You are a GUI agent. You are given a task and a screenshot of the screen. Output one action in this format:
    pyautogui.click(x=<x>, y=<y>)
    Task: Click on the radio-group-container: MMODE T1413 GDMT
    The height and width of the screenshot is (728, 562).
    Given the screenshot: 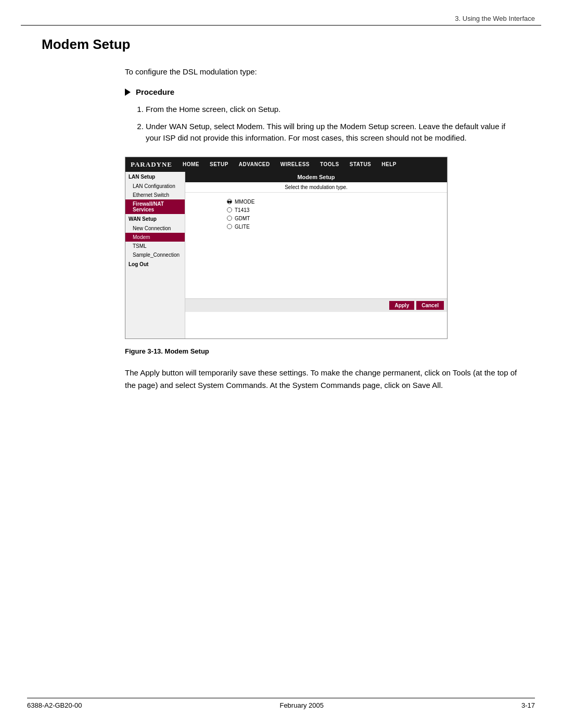 What is the action you would take?
    pyautogui.click(x=316, y=215)
    